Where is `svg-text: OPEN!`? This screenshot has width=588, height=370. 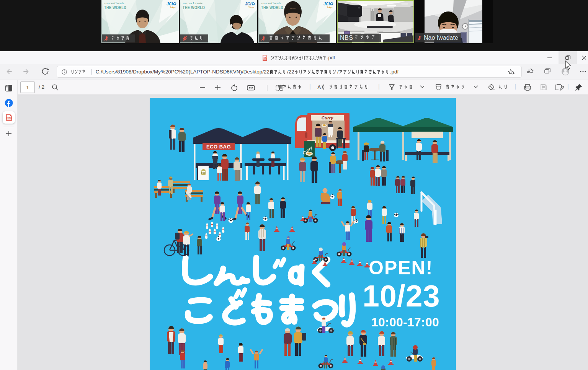
svg-text: OPEN! is located at coordinates (401, 268).